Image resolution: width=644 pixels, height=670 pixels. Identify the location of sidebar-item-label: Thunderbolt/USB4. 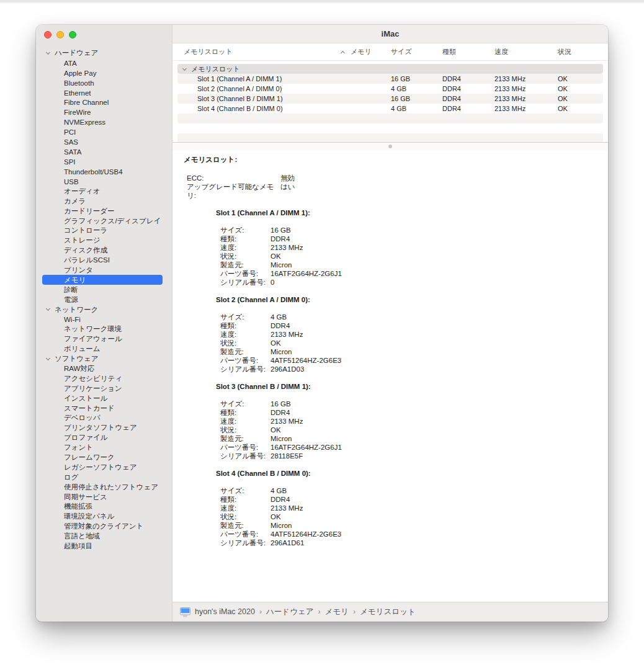
(93, 172).